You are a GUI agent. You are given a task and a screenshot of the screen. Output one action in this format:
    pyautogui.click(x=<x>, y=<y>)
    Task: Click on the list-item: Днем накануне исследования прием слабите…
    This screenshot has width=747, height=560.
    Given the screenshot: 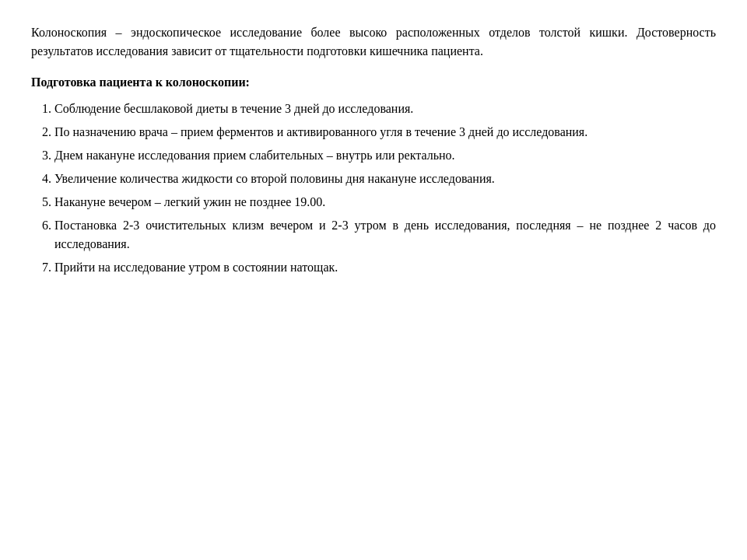 What is the action you would take?
    pyautogui.click(x=385, y=156)
    